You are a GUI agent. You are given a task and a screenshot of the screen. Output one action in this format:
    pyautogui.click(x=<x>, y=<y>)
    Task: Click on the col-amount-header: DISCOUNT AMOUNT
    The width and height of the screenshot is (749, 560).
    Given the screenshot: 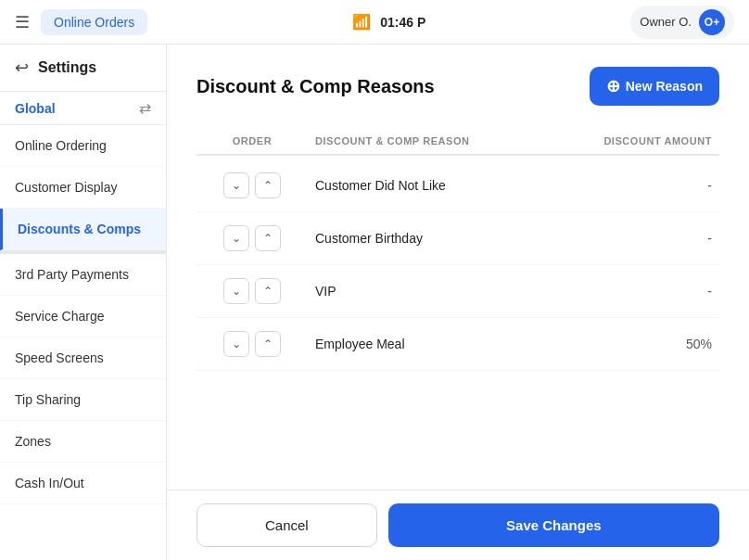 What is the action you would take?
    pyautogui.click(x=645, y=141)
    